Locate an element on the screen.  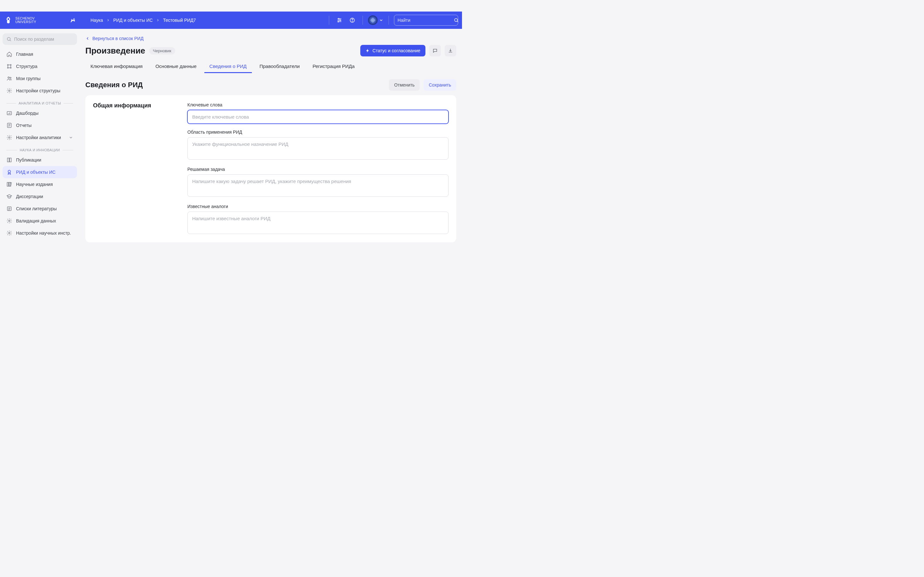
chevron-left-icon is located at coordinates (88, 39).